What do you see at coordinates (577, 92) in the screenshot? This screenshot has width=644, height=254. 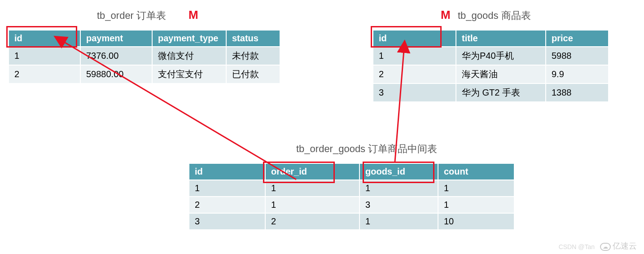 I see `cell: 1388` at bounding box center [577, 92].